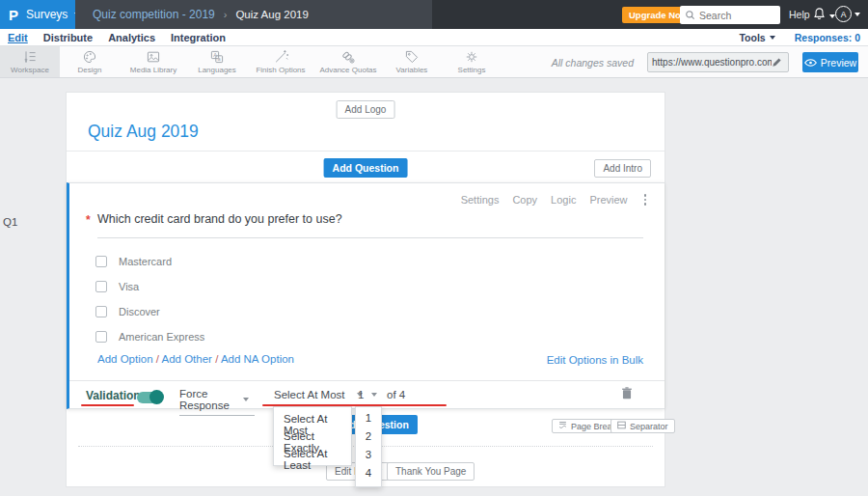 The height and width of the screenshot is (496, 868). Describe the element at coordinates (395, 395) in the screenshot. I see `validation-of-total: of 4` at that location.